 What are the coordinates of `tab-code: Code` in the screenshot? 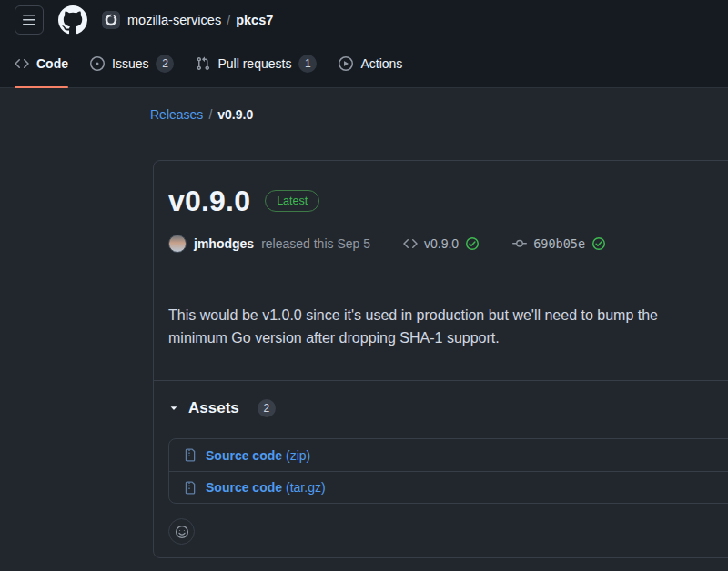 It's located at (42, 64).